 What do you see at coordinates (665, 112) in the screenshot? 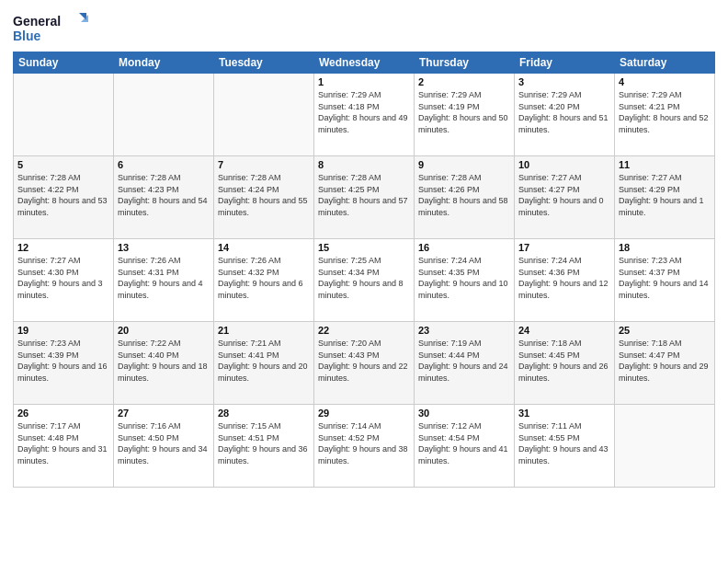
I see `day-detail: Sunrise: 7:29 AM Sunset: 4:21 PM Dayligh…` at bounding box center [665, 112].